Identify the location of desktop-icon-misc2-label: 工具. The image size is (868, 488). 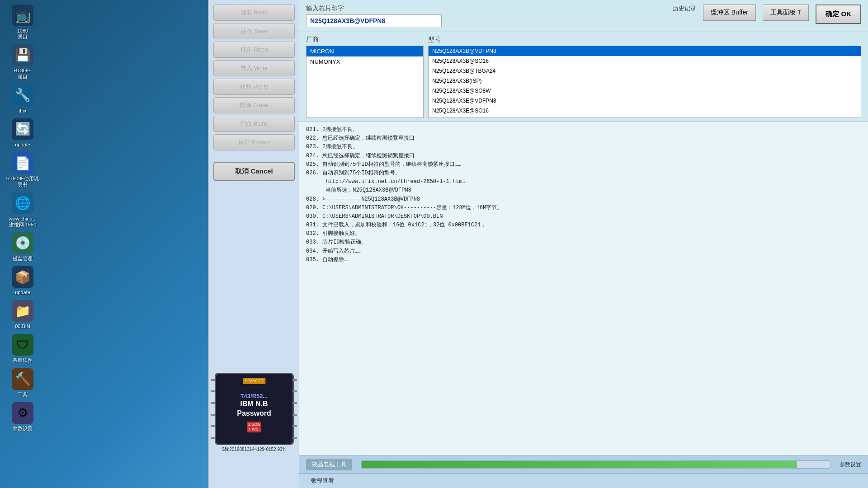
(23, 395).